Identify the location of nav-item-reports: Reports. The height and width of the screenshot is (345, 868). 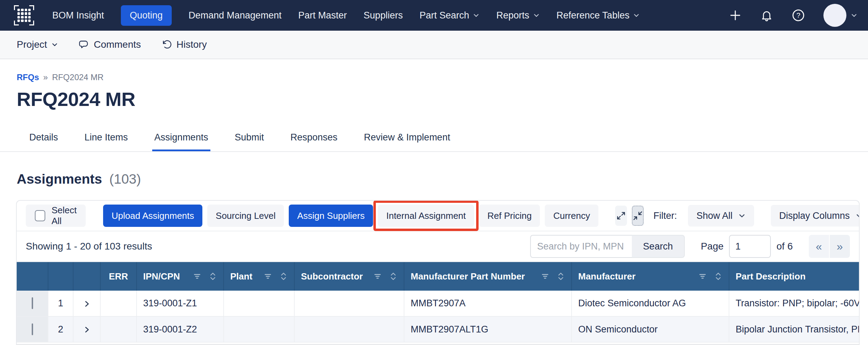
(518, 15).